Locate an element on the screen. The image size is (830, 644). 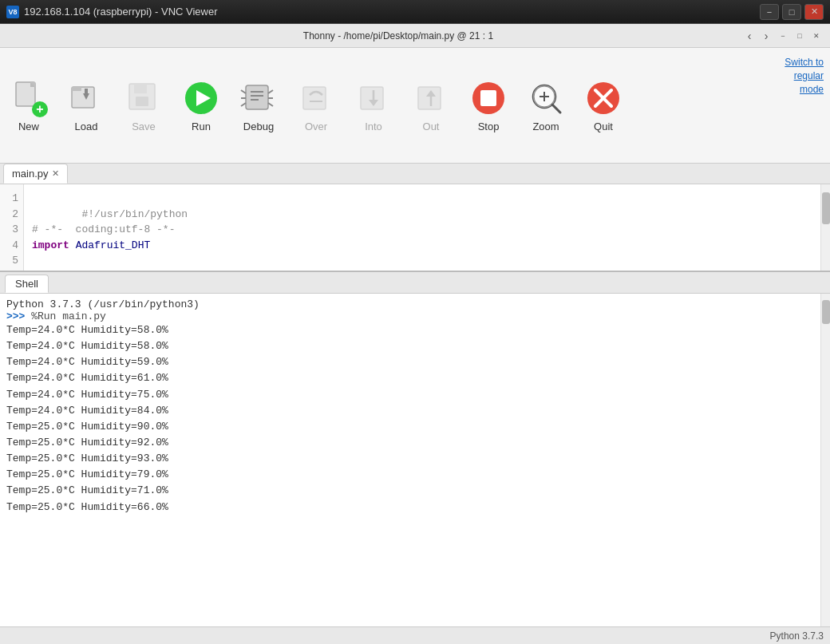
thonny-close-button: ✕ is located at coordinates (816, 36).